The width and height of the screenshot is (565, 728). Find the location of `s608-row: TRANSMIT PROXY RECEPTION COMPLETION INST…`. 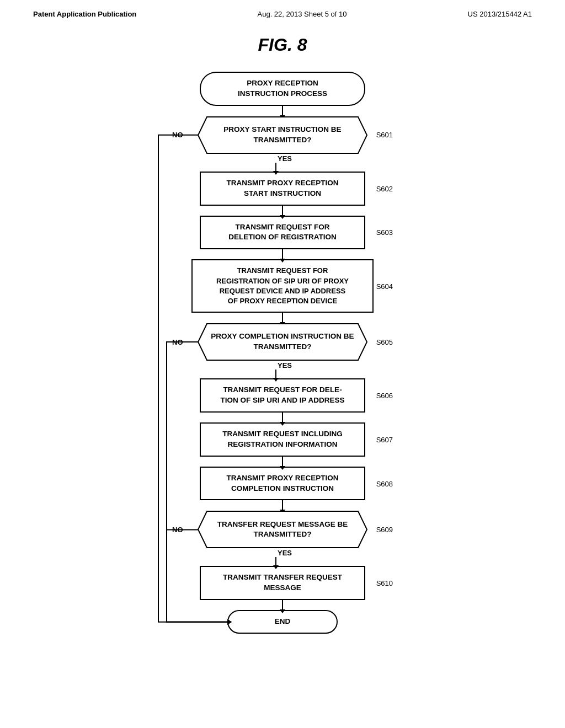

s608-row: TRANSMIT PROXY RECEPTION COMPLETION INST… is located at coordinates (282, 484).